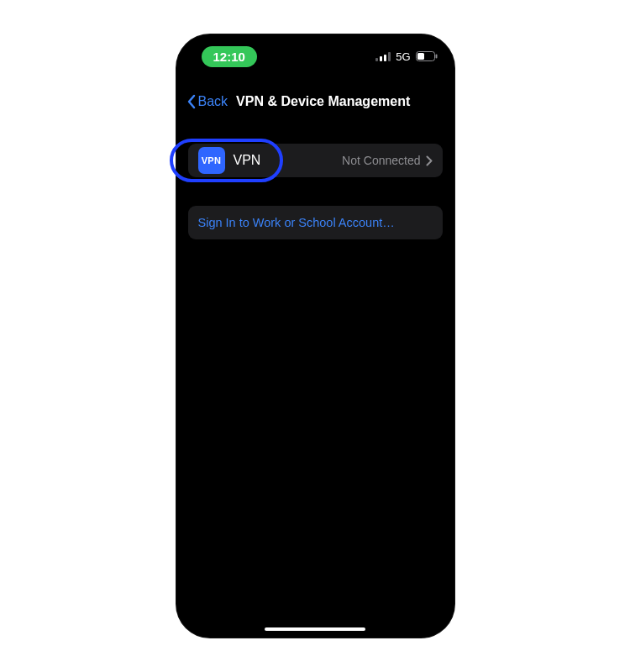 This screenshot has width=630, height=672. What do you see at coordinates (229, 57) in the screenshot?
I see `status-time-pill: 12:10` at bounding box center [229, 57].